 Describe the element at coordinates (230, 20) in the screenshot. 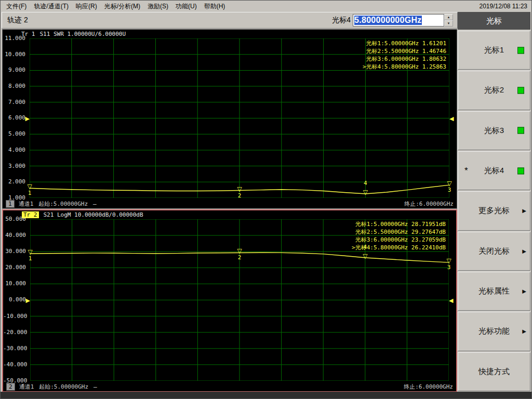

I see `toolbar: 轨迹 2 光标4 5.800000000GHz ▲ ▼` at that location.